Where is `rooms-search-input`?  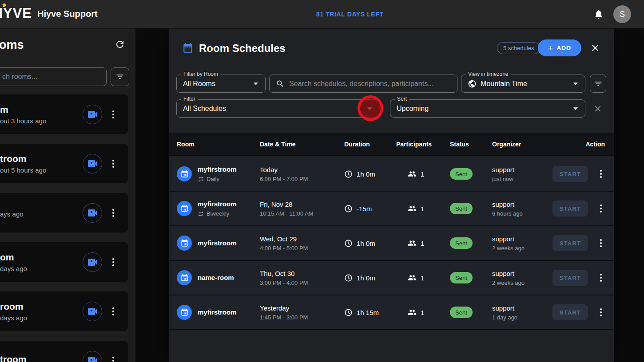
rooms-search-input is located at coordinates (53, 77).